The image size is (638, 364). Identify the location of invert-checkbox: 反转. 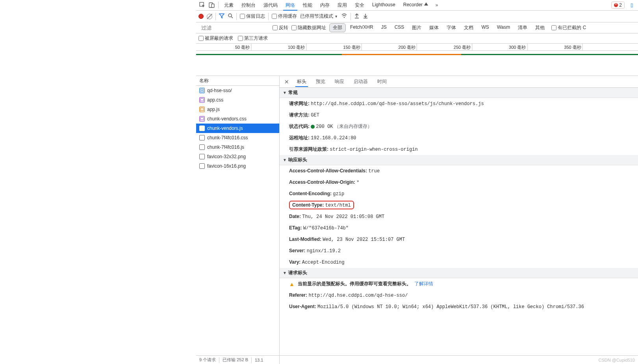
(280, 28).